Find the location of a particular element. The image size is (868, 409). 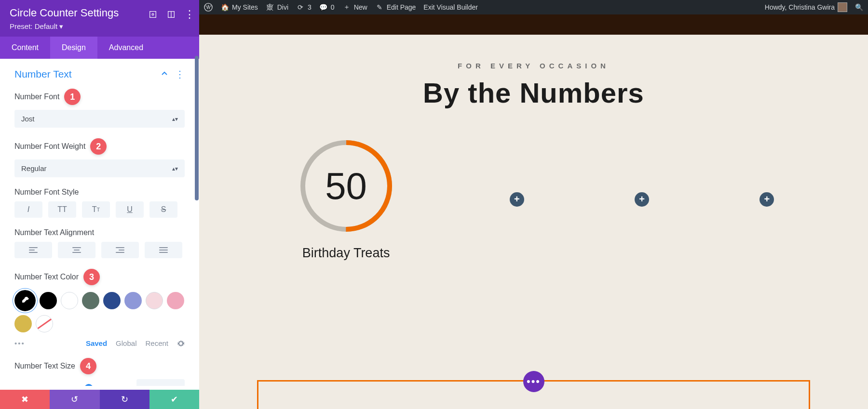

howdy-user: Howdy, Christina Gwira is located at coordinates (806, 7).